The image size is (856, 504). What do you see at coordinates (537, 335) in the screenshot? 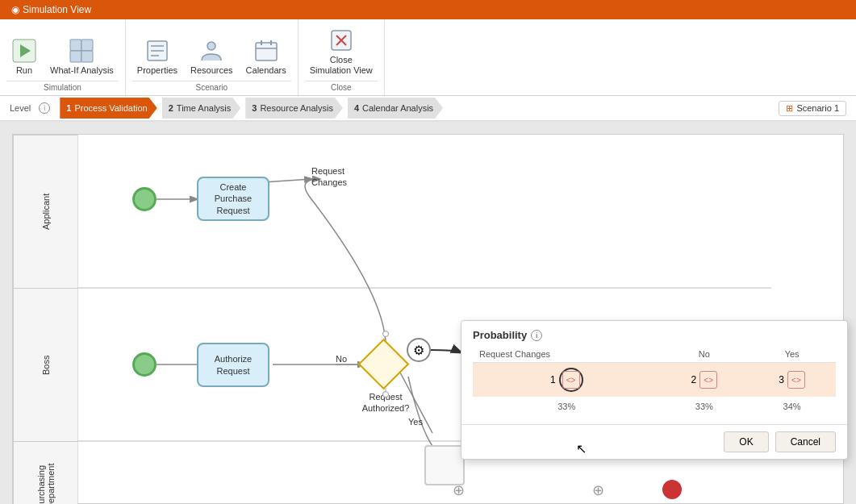
I see `popup-info-icon: i` at bounding box center [537, 335].